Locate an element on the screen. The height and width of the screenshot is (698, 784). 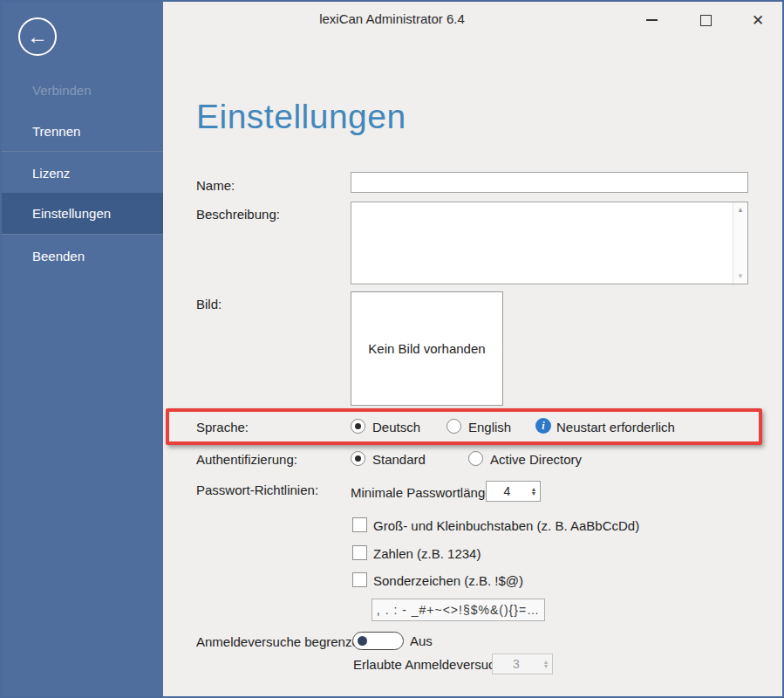
close-button: ✕ is located at coordinates (758, 20).